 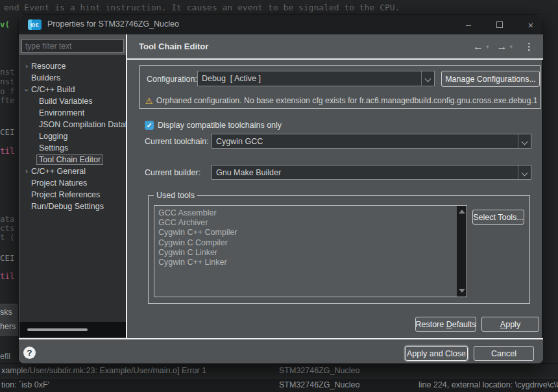 I want to click on help-button: ?, so click(x=30, y=353).